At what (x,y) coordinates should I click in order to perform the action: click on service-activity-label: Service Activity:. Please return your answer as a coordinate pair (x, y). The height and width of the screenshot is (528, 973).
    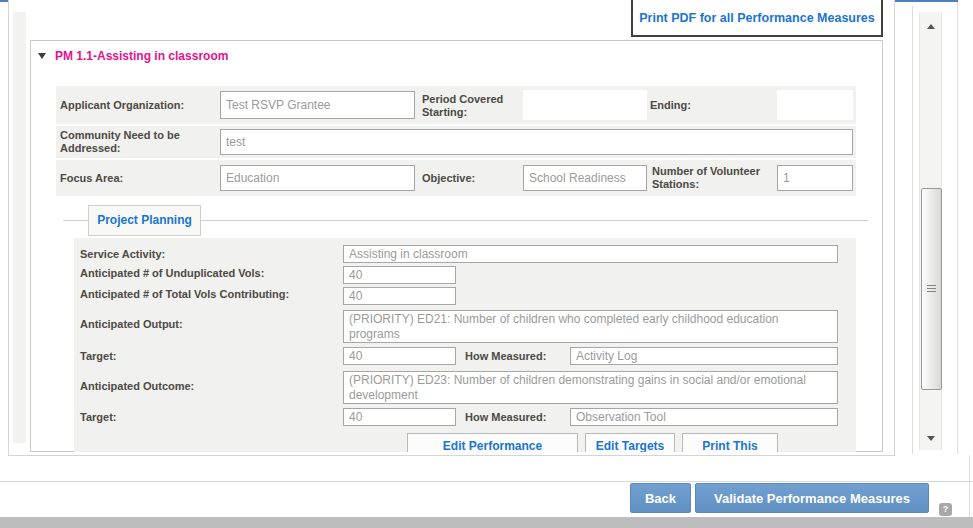
    Looking at the image, I should click on (122, 254).